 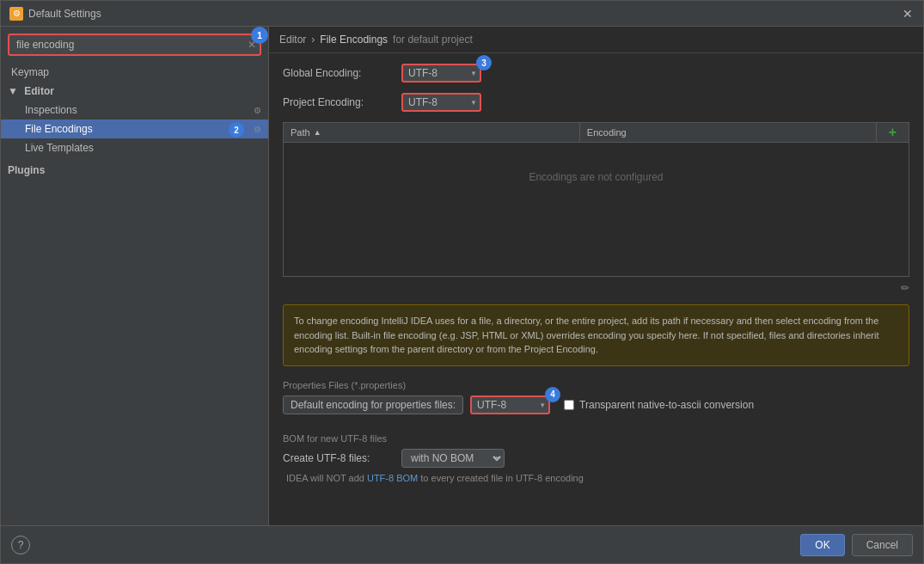 I want to click on title-bar-left: ⚙ Default Settings, so click(x=55, y=14).